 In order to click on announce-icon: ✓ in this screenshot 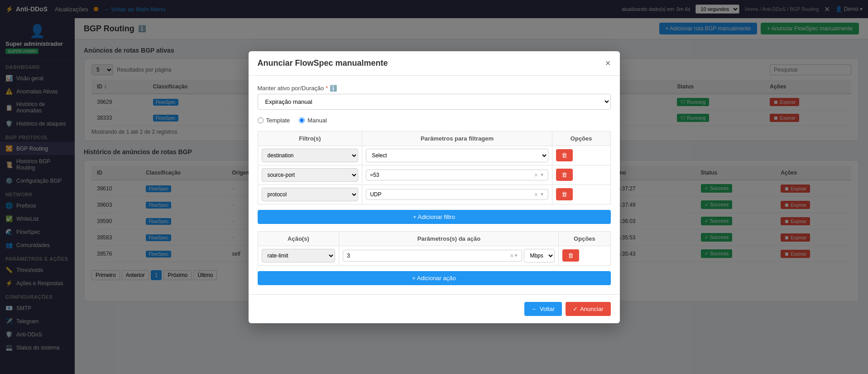, I will do `click(575, 309)`.